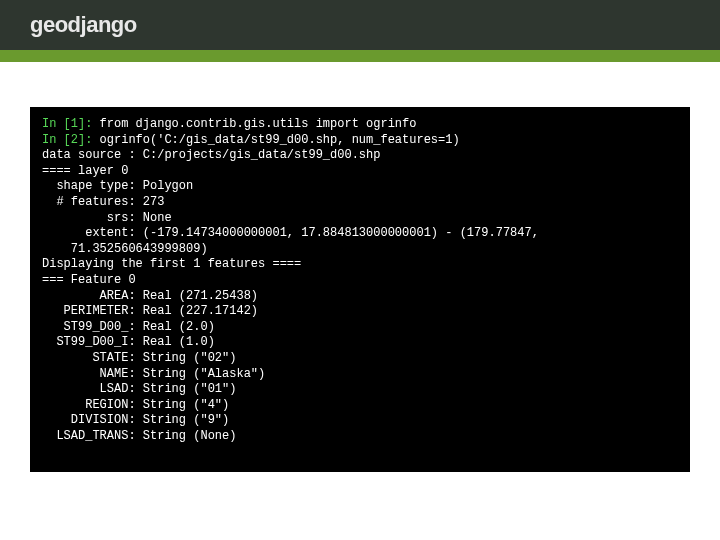  I want to click on prompt-2: In [2]:, so click(71, 140).